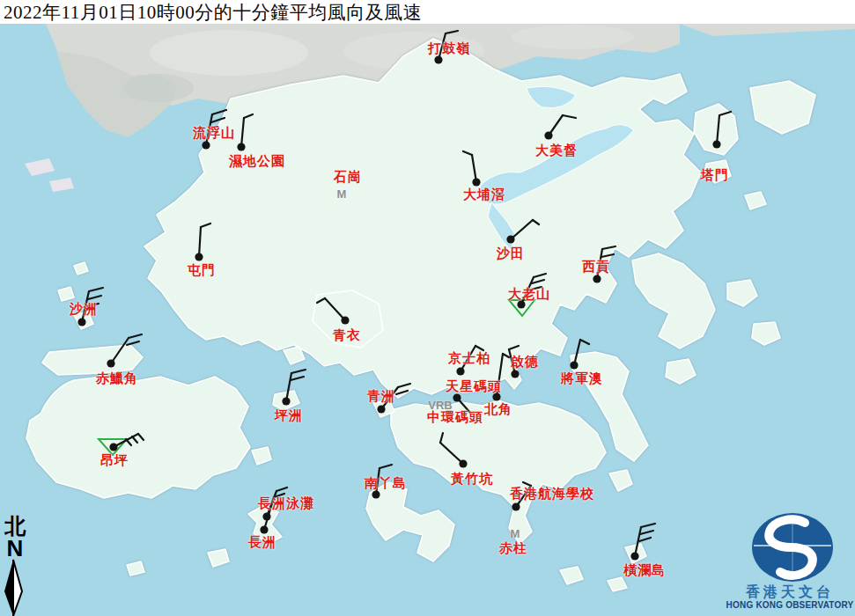 This screenshot has height=616, width=855. Describe the element at coordinates (516, 507) in the screenshot. I see `station-dot-hk-sea-school` at that location.